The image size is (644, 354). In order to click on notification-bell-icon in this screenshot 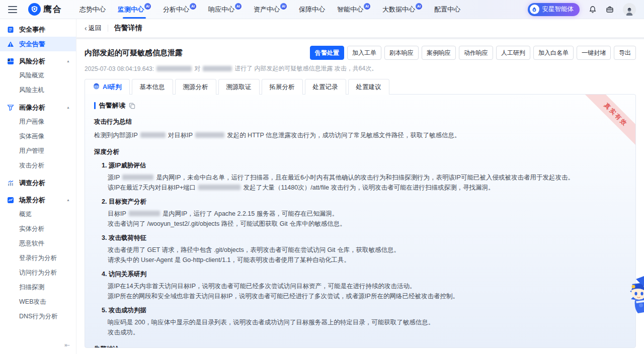, I will do `click(593, 10)`.